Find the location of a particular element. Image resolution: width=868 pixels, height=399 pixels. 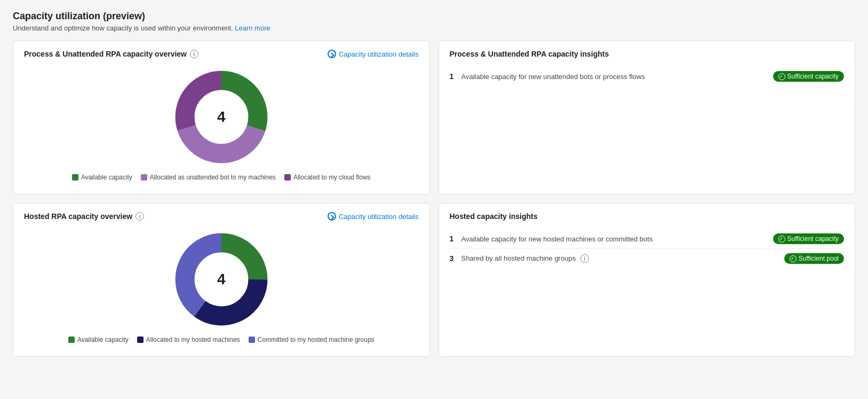

subtitle-text: Understand and optimize how capacity is … is located at coordinates (123, 28).